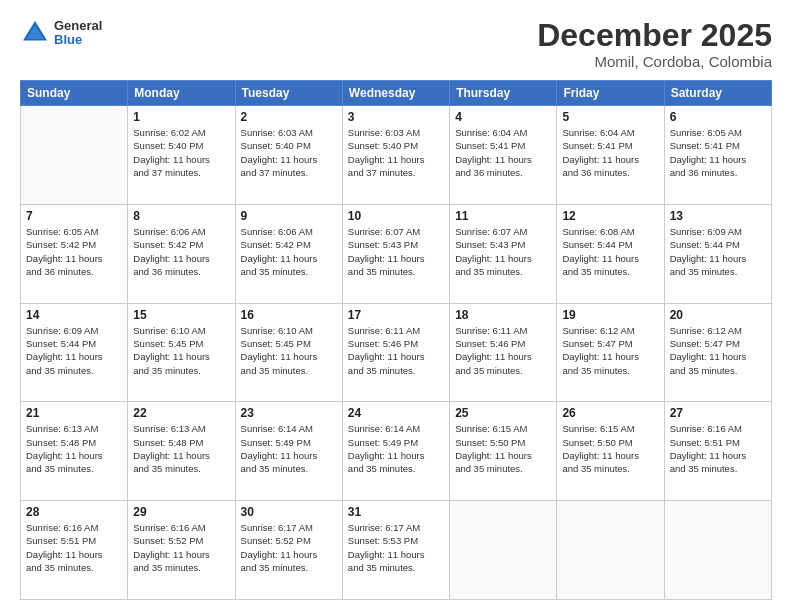 The width and height of the screenshot is (792, 612). What do you see at coordinates (503, 315) in the screenshot?
I see `day-number: 18` at bounding box center [503, 315].